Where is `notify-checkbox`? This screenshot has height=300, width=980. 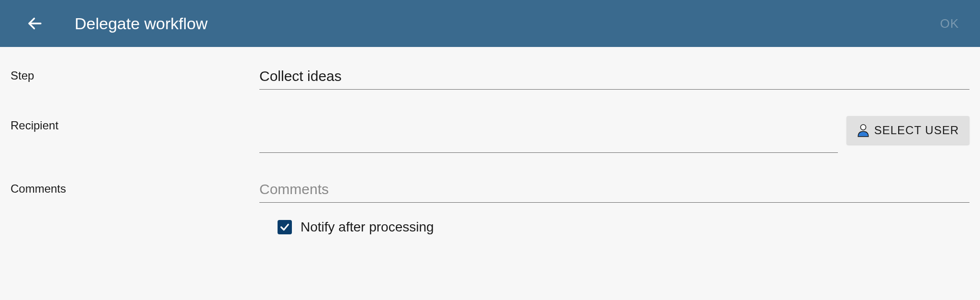 notify-checkbox is located at coordinates (285, 227).